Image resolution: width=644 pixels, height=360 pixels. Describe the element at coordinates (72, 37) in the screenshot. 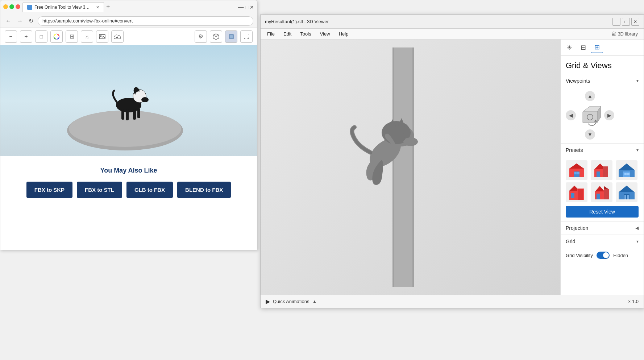

I see `grid-button: ⊞` at that location.